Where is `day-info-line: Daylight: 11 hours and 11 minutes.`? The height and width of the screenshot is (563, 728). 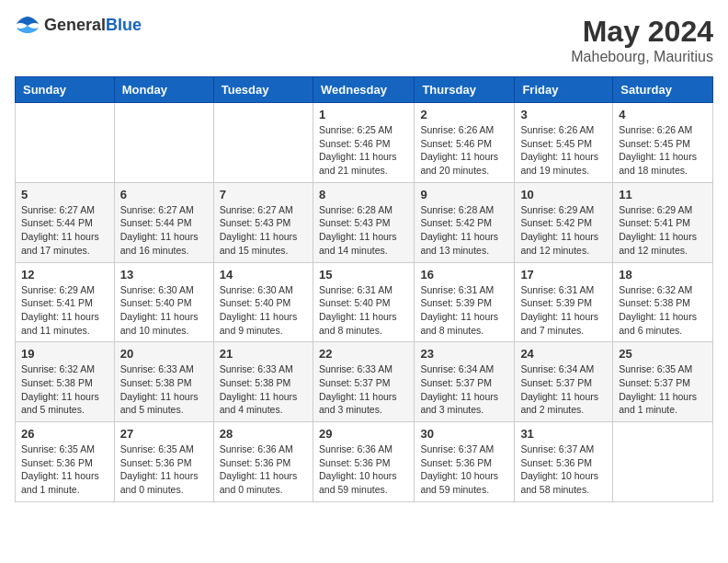 day-info-line: Daylight: 11 hours and 11 minutes. is located at coordinates (61, 324).